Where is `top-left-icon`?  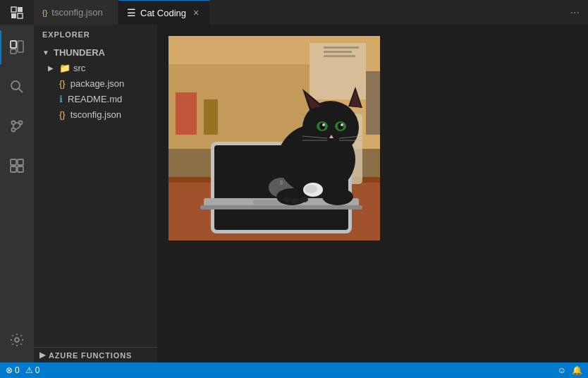
top-left-icon is located at coordinates (17, 13).